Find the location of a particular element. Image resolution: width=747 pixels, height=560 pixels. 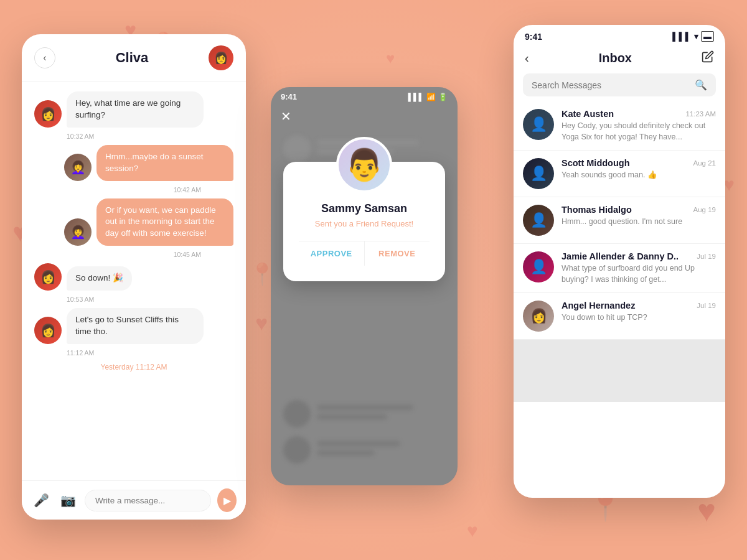

send-button: ▶ is located at coordinates (227, 500).